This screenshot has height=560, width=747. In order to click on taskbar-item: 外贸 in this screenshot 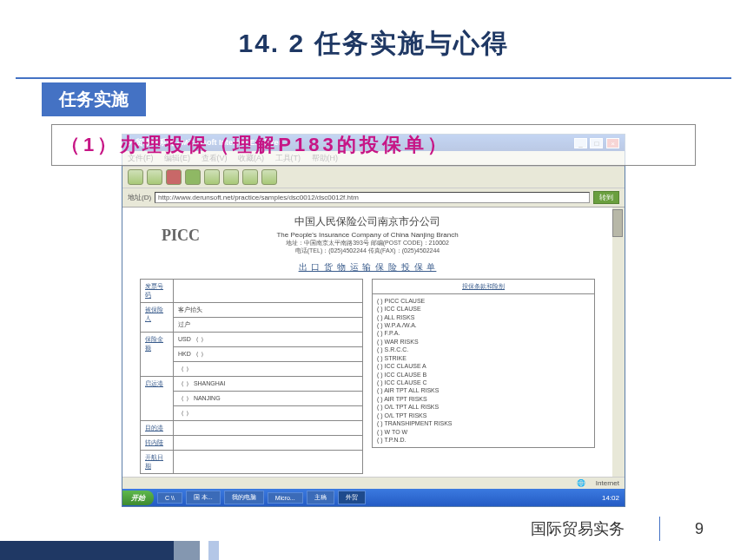, I will do `click(352, 497)`.